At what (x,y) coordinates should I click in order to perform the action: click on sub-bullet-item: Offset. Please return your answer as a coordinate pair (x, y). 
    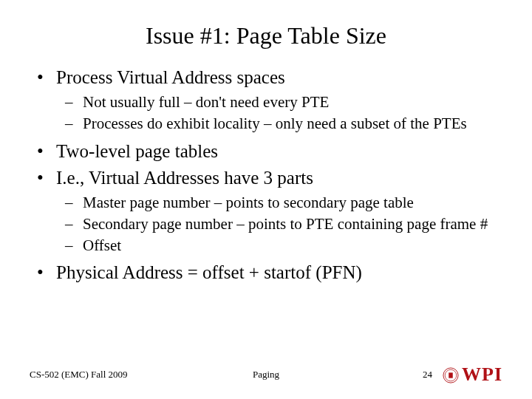
    Looking at the image, I should click on (266, 245).